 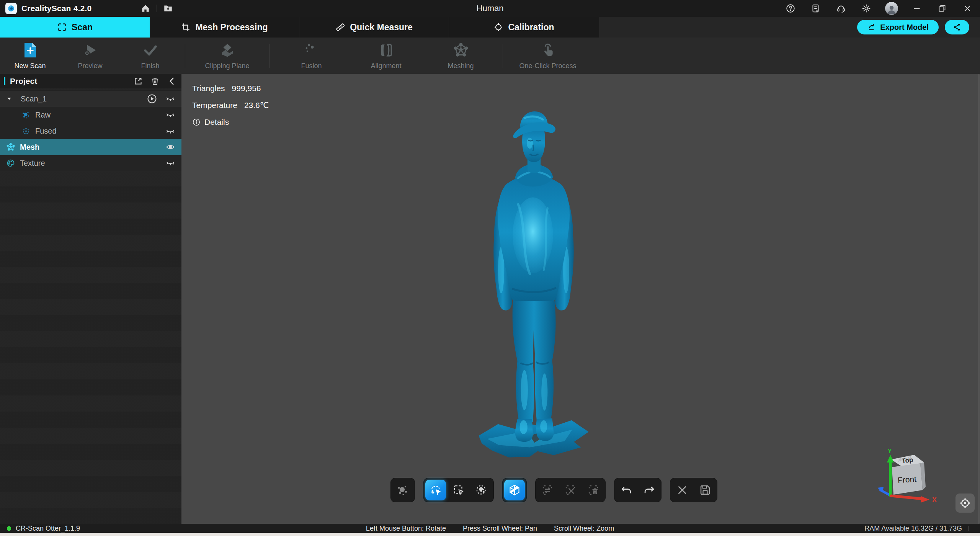 I want to click on project-panel-header: Project, so click(x=91, y=81).